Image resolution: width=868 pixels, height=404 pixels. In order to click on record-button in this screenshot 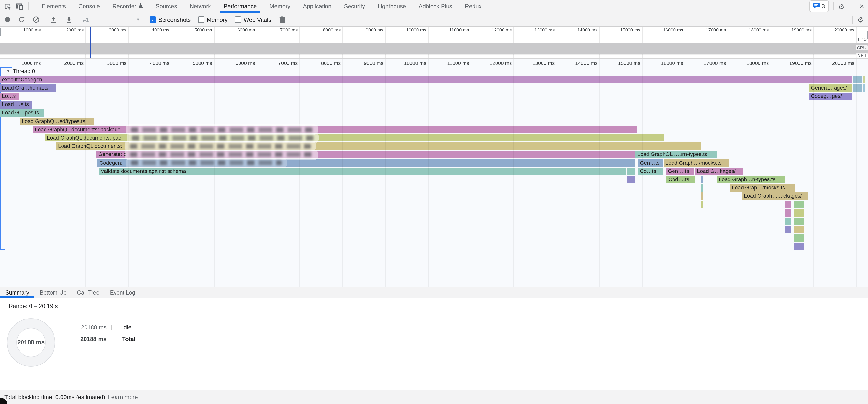, I will do `click(7, 20)`.